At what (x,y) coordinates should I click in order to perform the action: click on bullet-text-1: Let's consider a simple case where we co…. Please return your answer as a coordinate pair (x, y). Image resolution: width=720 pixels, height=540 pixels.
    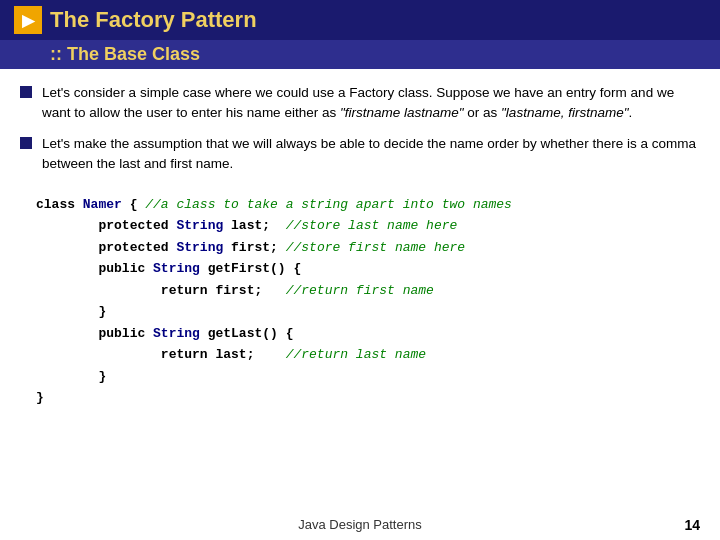
    Looking at the image, I should click on (371, 104).